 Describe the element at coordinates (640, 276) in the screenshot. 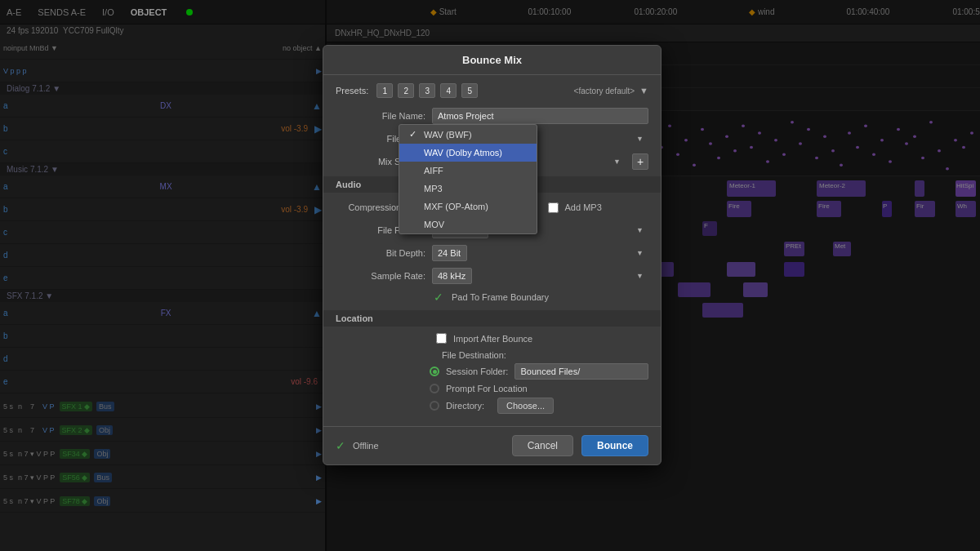

I see `sample-rate-arrow: ▼` at that location.